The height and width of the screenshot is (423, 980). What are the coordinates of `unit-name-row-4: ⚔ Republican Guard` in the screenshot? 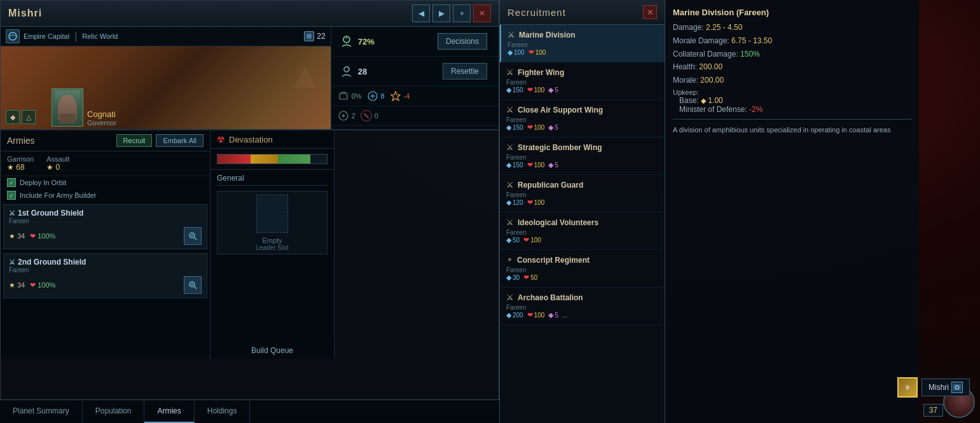 It's located at (583, 184).